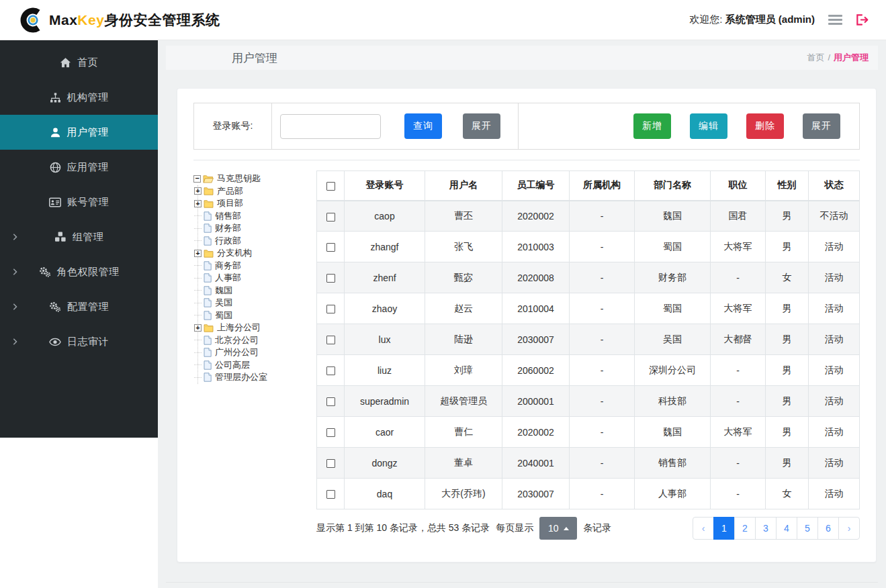 The width and height of the screenshot is (886, 588). I want to click on cell: daq, so click(385, 494).